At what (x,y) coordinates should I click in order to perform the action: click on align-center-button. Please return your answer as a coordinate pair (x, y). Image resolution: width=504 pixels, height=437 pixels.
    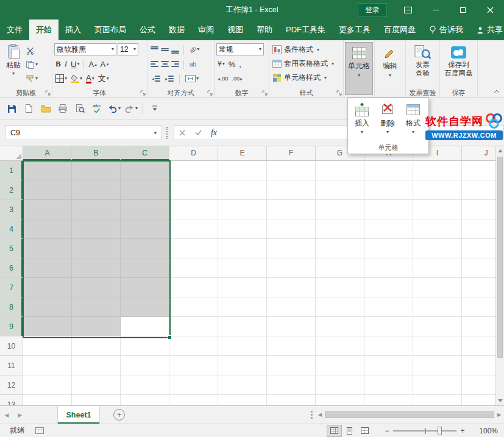
    Looking at the image, I should click on (165, 64).